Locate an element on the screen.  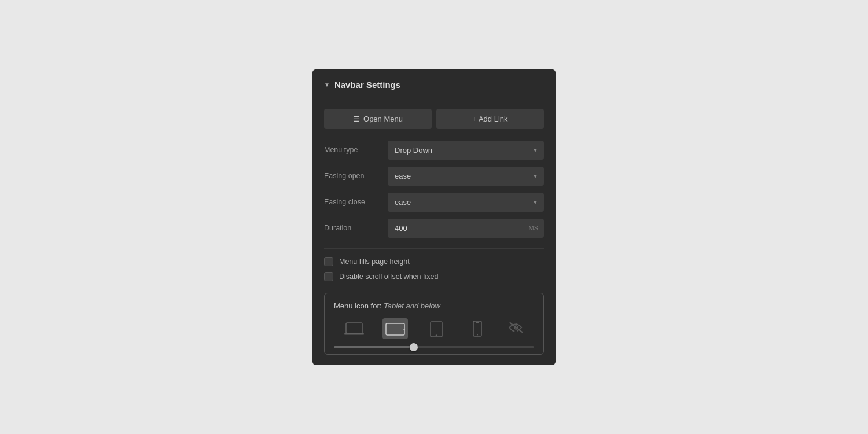
eye-slash-icon is located at coordinates (516, 328).